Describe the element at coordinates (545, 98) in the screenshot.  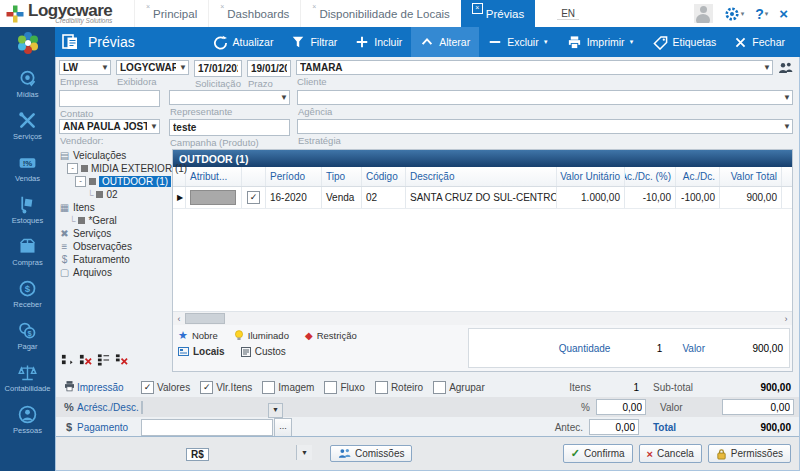
I see `agencia-input` at that location.